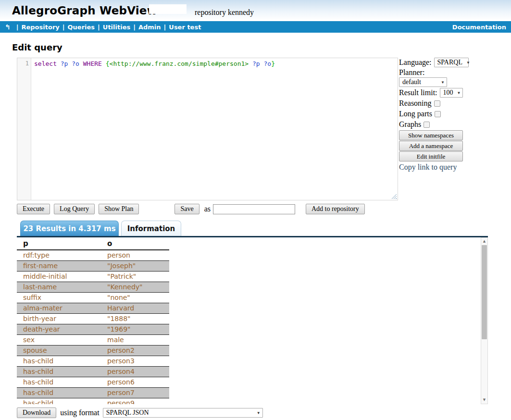 Image resolution: width=511 pixels, height=420 pixels. Describe the element at coordinates (135, 393) in the screenshot. I see `cell-o: person7` at that location.